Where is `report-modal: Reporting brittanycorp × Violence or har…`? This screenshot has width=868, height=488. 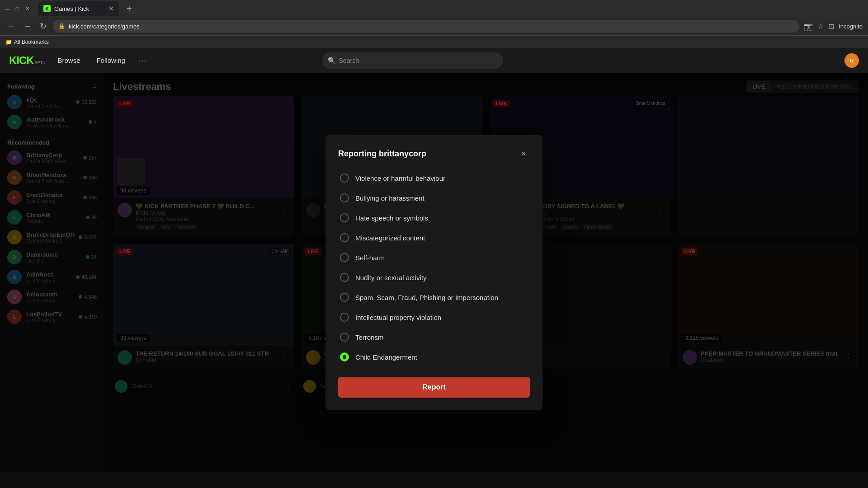
report-modal: Reporting brittanycorp × Violence or har… is located at coordinates (434, 272).